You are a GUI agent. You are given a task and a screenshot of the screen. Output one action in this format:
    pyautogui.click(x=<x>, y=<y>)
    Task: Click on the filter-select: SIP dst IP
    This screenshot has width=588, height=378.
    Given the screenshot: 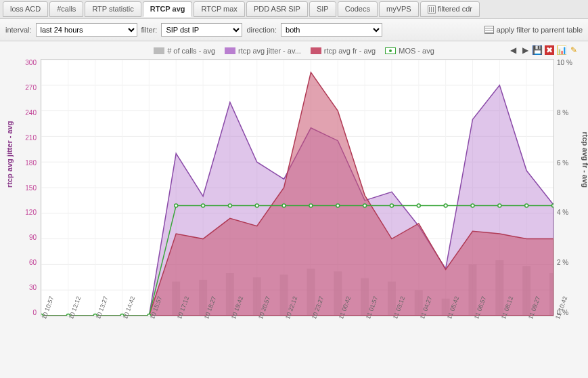 What is the action you would take?
    pyautogui.click(x=202, y=30)
    